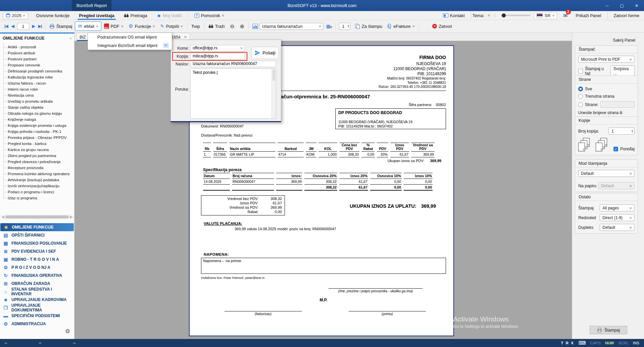  I want to click on sidebar-horizontal-scrollbar: ◀ ▶, so click(37, 217).